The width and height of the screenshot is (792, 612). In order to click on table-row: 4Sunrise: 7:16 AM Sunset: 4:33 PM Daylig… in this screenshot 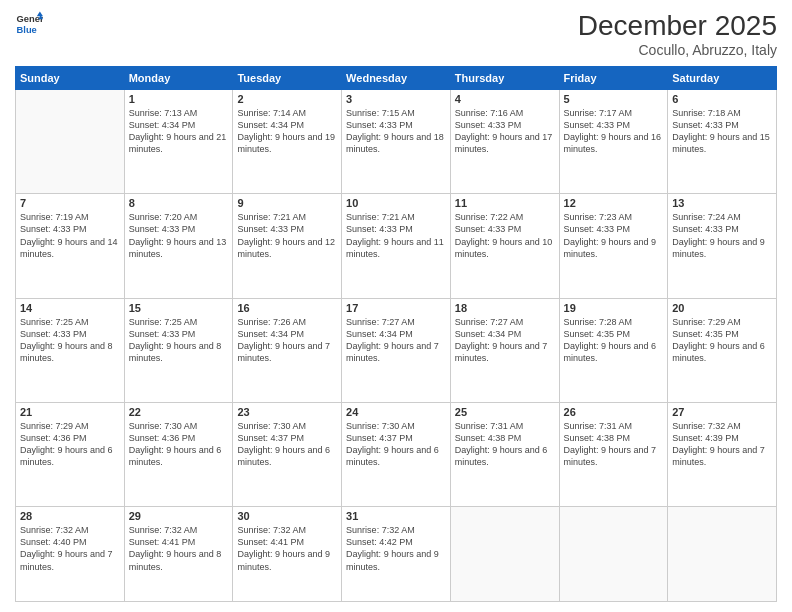, I will do `click(504, 142)`.